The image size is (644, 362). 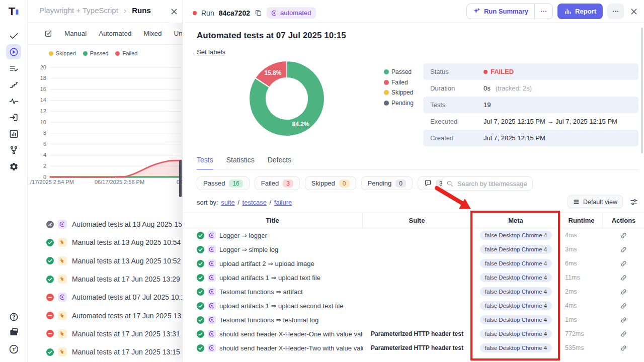 What do you see at coordinates (273, 235) in the screenshot?
I see `title-cell: Logger ⇒ logger` at bounding box center [273, 235].